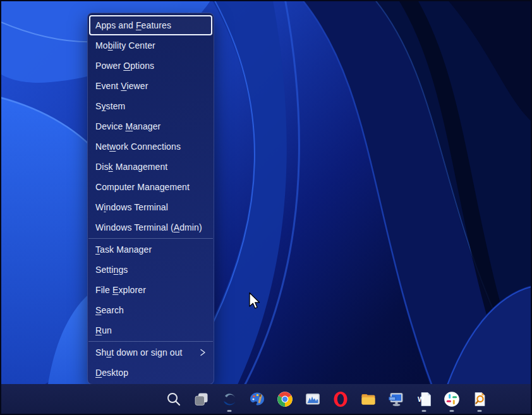  What do you see at coordinates (452, 399) in the screenshot?
I see `taskbar-slack-button` at bounding box center [452, 399].